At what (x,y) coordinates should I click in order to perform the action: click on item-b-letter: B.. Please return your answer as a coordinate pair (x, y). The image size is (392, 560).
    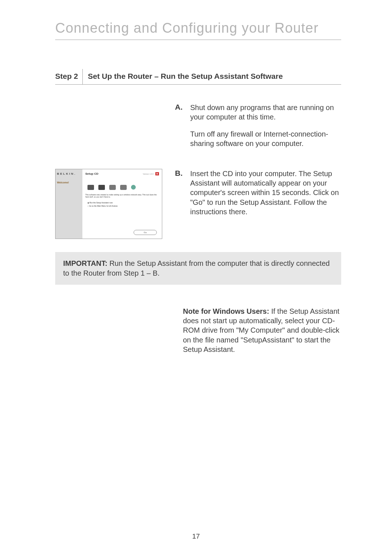
    Looking at the image, I should click on (180, 173).